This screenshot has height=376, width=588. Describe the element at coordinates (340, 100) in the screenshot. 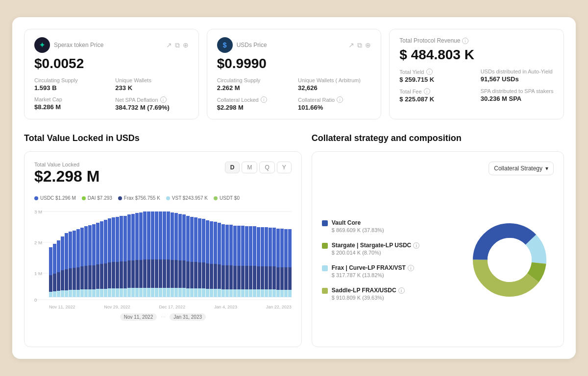

I see `collateral-ratio-info-icon: i` at that location.